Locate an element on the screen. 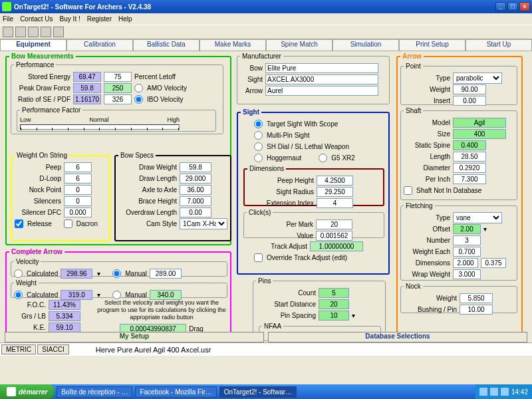 This screenshot has width=532, height=399. mfg-bow-field is located at coordinates (322, 68).